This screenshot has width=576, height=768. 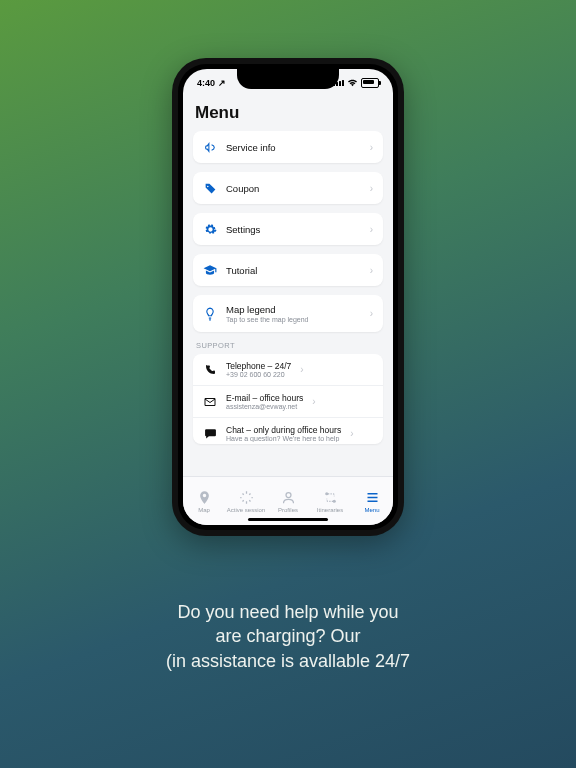 I want to click on support-item-chat: Chat – only during office hours Have a q…, so click(x=288, y=430).